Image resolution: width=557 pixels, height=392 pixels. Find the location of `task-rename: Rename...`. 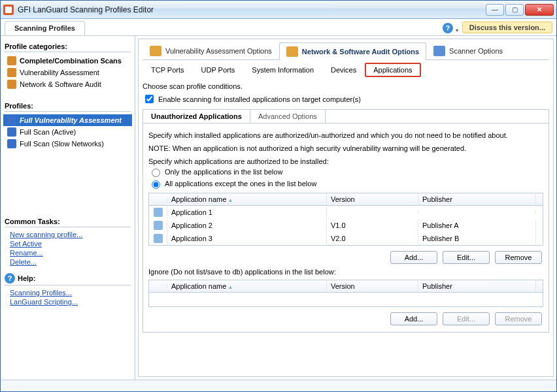

task-rename: Rename... is located at coordinates (71, 253).